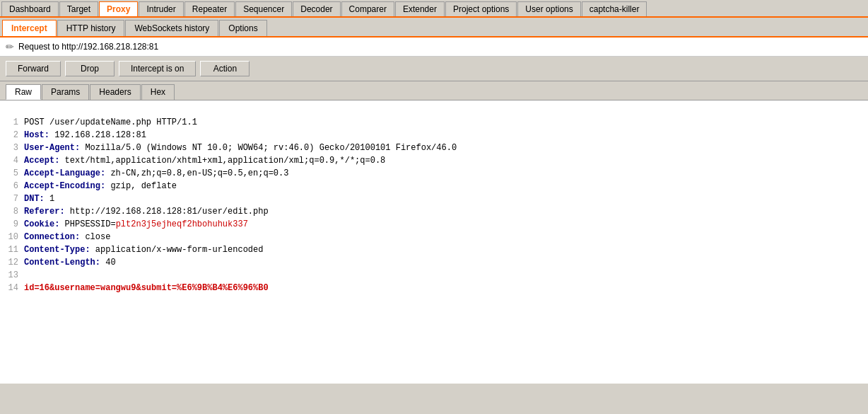 The width and height of the screenshot is (868, 414). Describe the element at coordinates (156, 173) in the screenshot. I see `line-content: Accept-Language: zh-CN,zh;q=0.8,en-US;q=…` at that location.